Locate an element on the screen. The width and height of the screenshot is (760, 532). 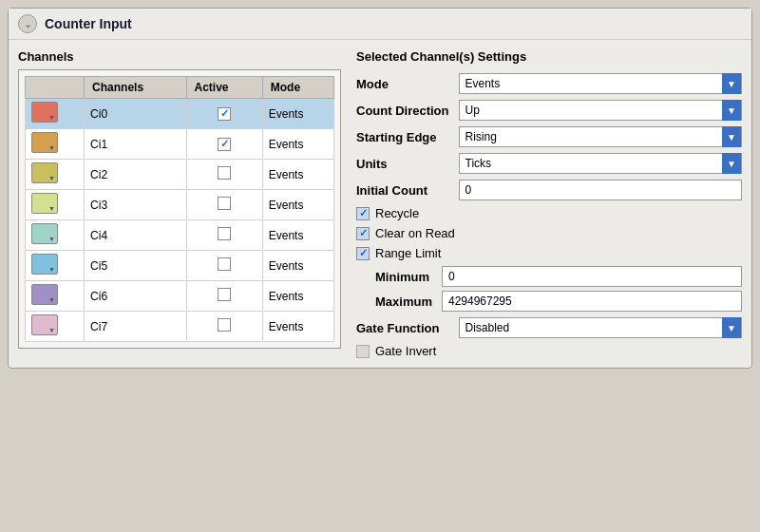
table-row: Ci5Events is located at coordinates (180, 266).